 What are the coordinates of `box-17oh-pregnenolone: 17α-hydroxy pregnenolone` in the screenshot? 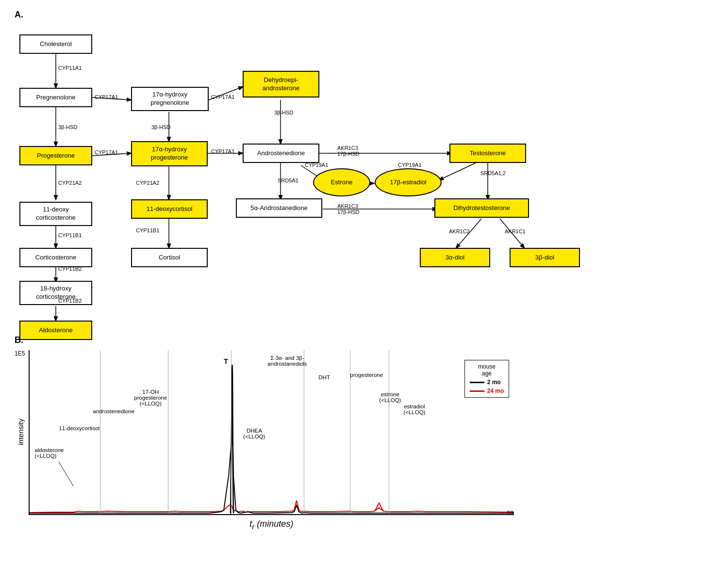 It's located at (170, 99).